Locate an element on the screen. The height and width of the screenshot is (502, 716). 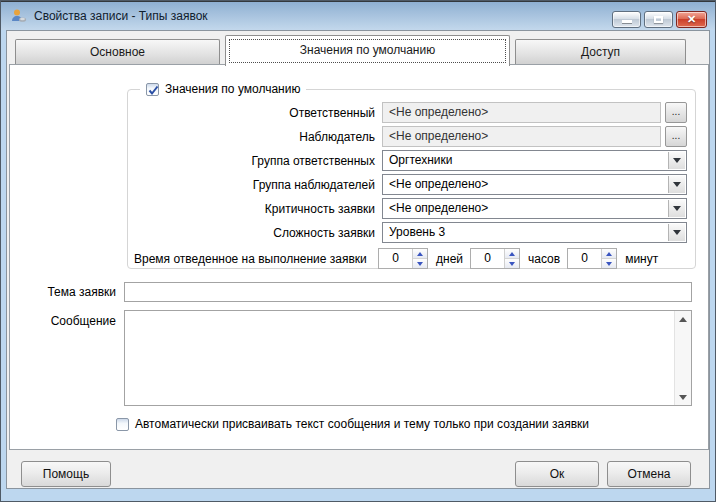
auto-assign-row: Автоматически присваивать текст сообщени… is located at coordinates (352, 424).